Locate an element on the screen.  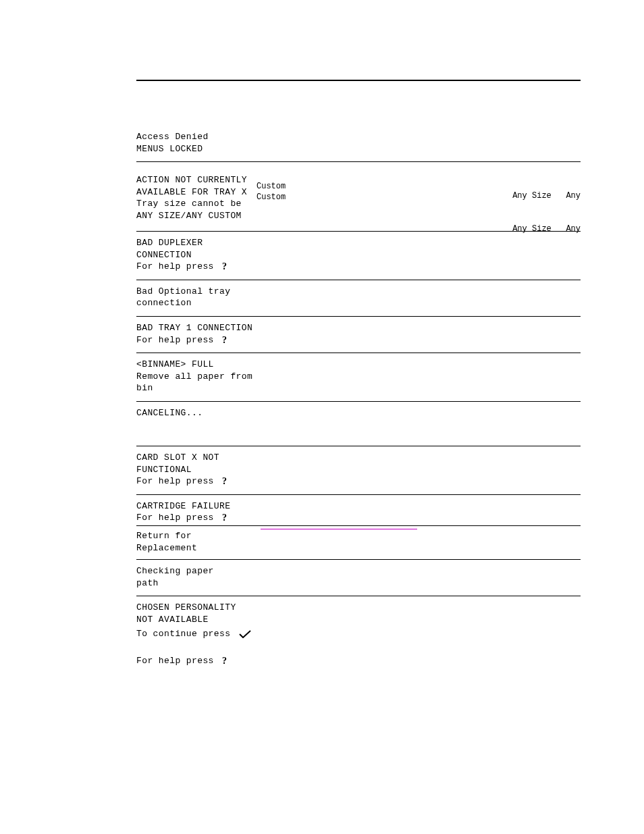
check-mark-icon is located at coordinates (245, 634).